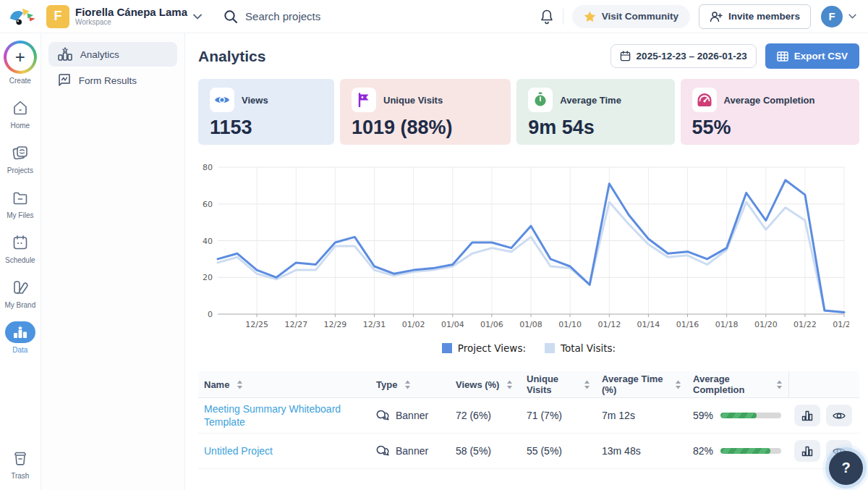 This screenshot has width=868, height=490. What do you see at coordinates (812, 56) in the screenshot?
I see `export-csv-button: Export CSV` at bounding box center [812, 56].